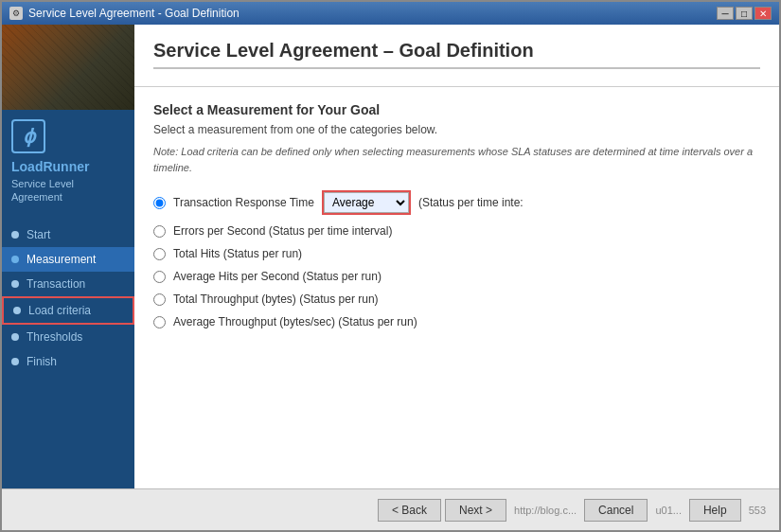  What do you see at coordinates (42, 362) in the screenshot?
I see `nav-item-label: Finish` at bounding box center [42, 362].